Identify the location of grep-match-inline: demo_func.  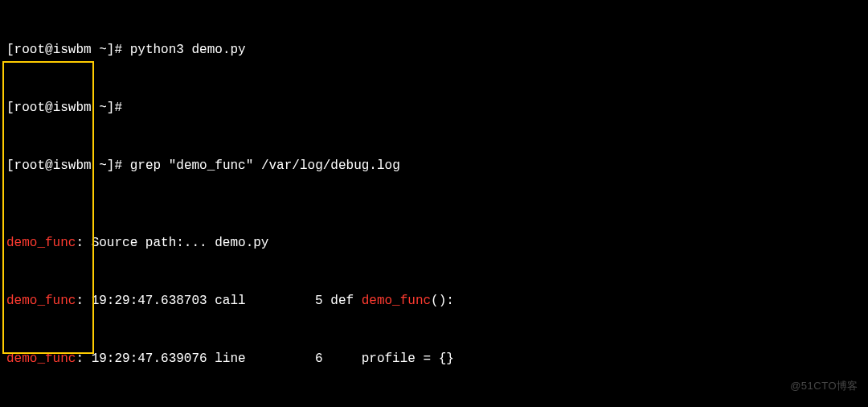
(396, 301).